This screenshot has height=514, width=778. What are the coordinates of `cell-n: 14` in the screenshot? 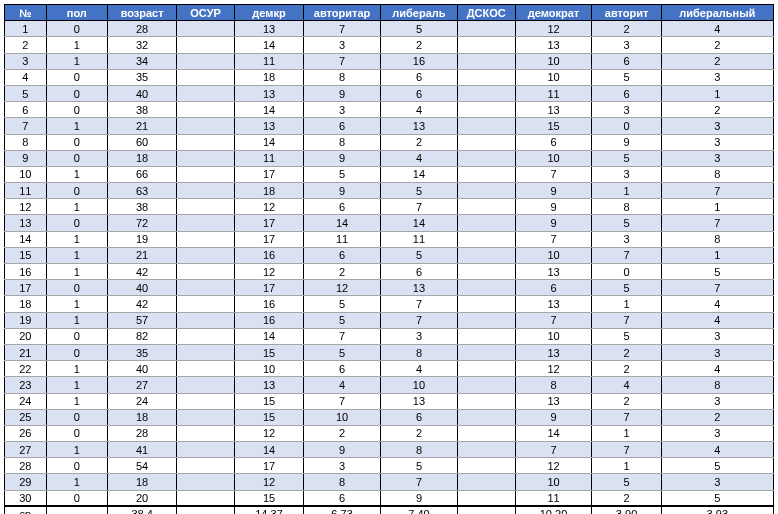 It's located at (26, 239).